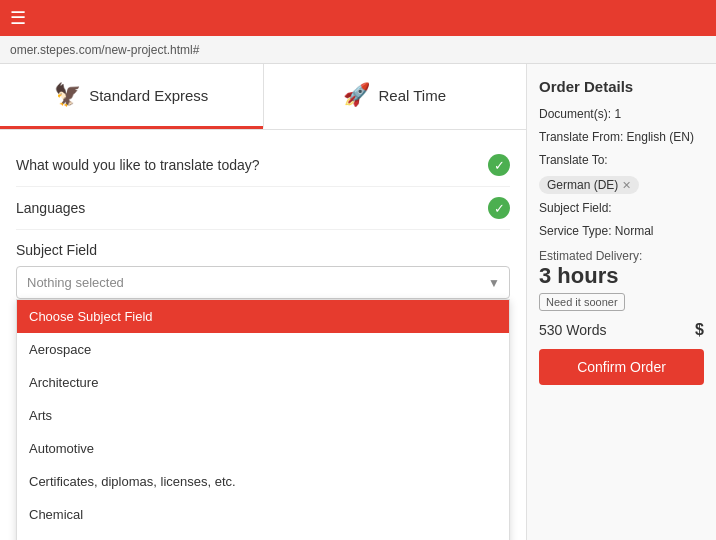 Image resolution: width=716 pixels, height=540 pixels. Describe the element at coordinates (590, 256) in the screenshot. I see `delivery-label: Estimated Delivery:` at that location.